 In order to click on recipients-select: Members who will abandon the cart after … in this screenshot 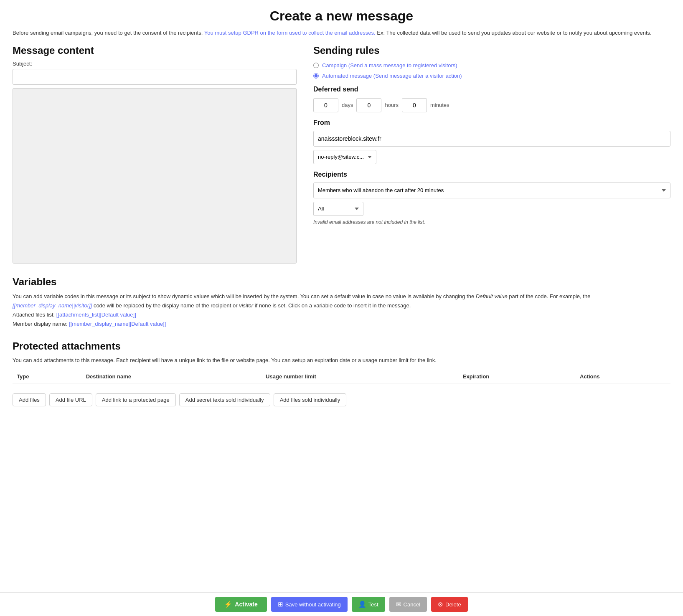, I will do `click(492, 190)`.